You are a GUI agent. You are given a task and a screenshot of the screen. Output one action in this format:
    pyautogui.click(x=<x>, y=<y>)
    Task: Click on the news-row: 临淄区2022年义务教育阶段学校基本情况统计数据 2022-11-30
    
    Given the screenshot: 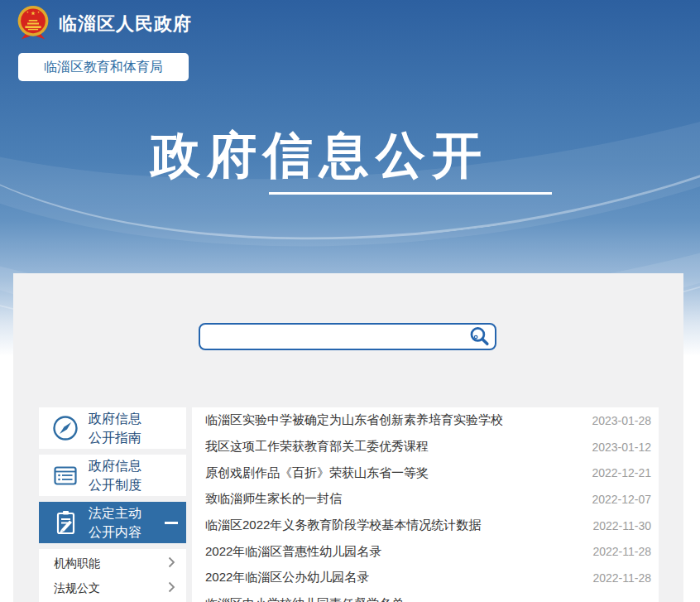 What is the action you would take?
    pyautogui.click(x=429, y=526)
    